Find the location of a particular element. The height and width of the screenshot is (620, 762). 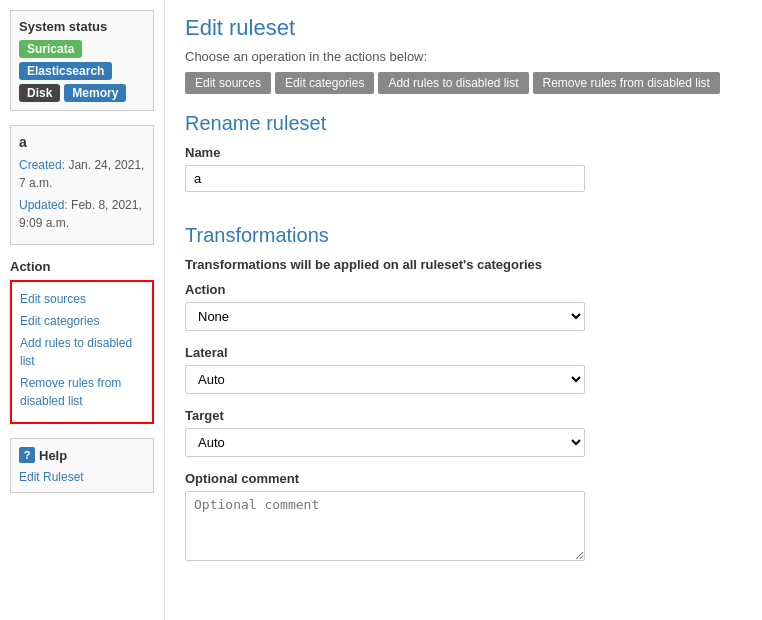

edit-sources-button: Edit sources is located at coordinates (228, 83).